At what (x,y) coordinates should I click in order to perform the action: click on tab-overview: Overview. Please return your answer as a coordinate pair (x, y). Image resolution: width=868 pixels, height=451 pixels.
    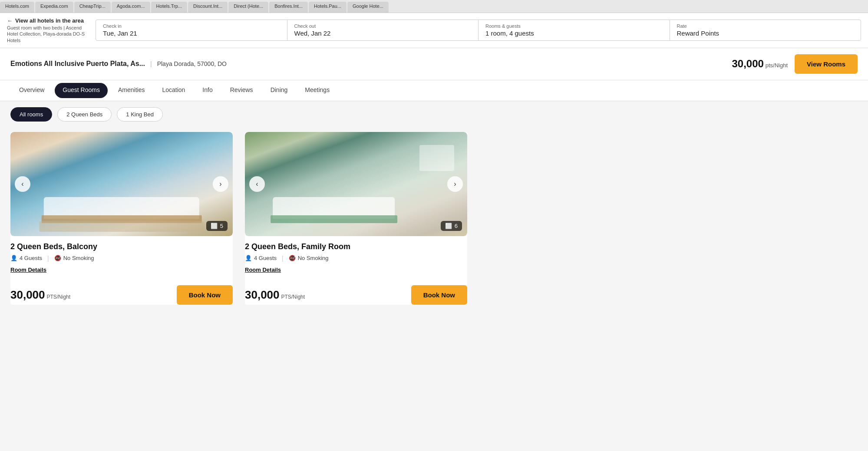
    Looking at the image, I should click on (32, 90).